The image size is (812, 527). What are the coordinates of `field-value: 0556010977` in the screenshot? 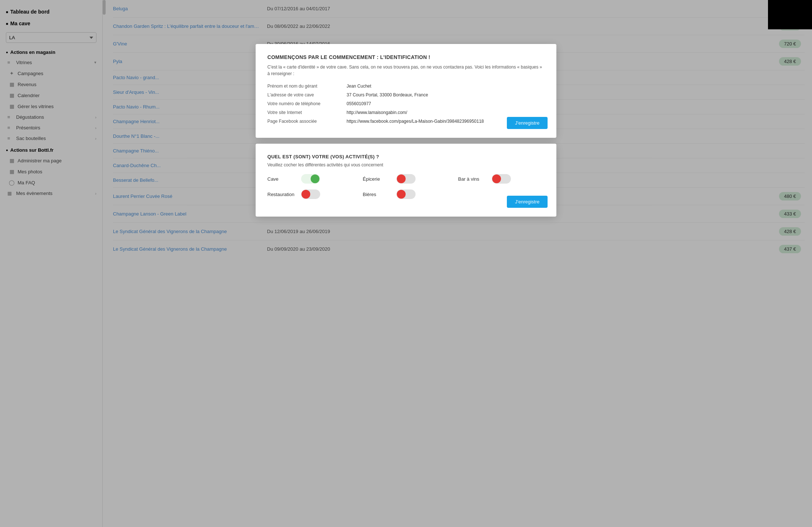 It's located at (359, 104).